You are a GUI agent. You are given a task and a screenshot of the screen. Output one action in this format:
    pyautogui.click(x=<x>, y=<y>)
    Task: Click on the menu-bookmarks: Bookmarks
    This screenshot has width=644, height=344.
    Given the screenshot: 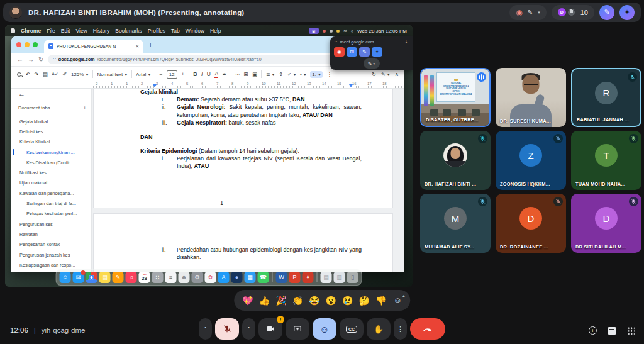 What is the action you would take?
    pyautogui.click(x=128, y=31)
    